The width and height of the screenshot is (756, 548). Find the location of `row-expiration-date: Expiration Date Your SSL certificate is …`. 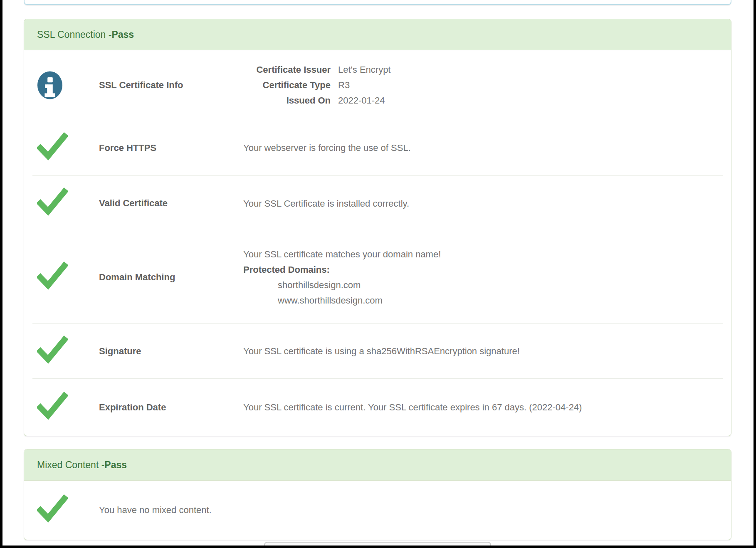

row-expiration-date: Expiration Date Your SSL certificate is … is located at coordinates (378, 407).